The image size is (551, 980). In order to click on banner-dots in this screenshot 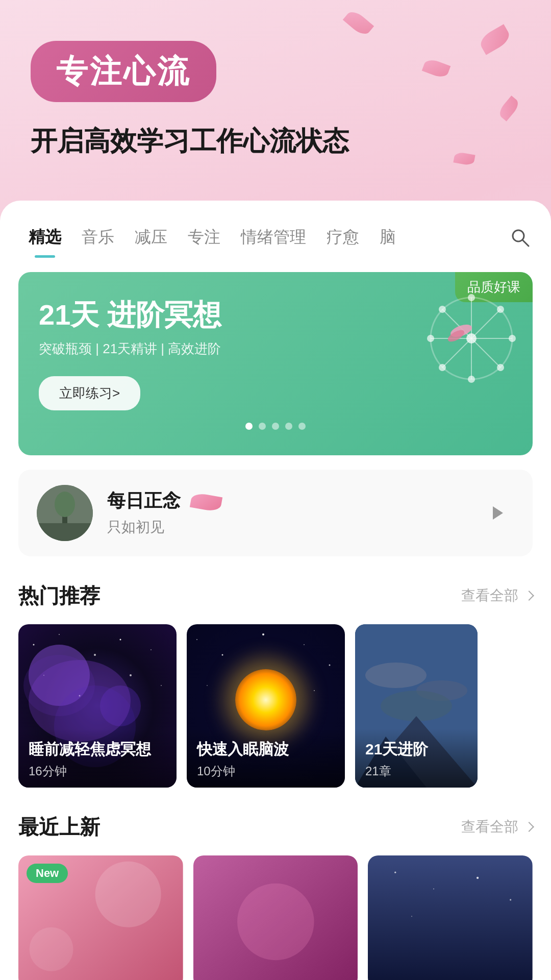, I will do `click(276, 426)`.